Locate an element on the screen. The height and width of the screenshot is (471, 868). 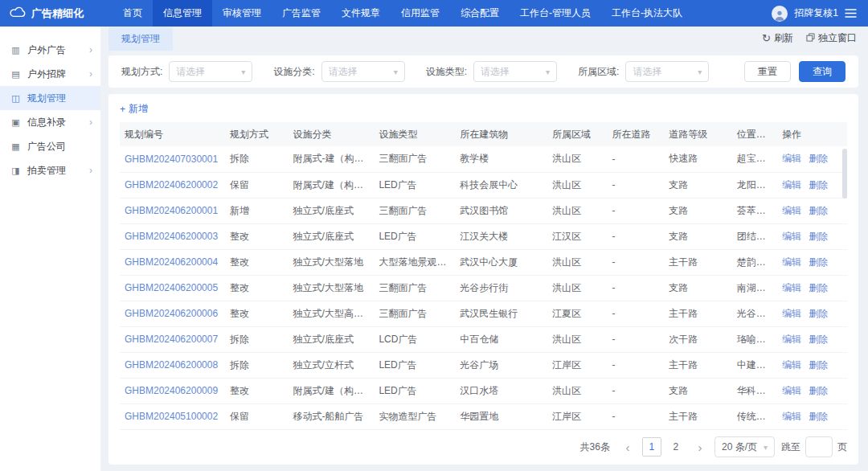
cell-facility-category: 独立式/立杆式 is located at coordinates (331, 365).